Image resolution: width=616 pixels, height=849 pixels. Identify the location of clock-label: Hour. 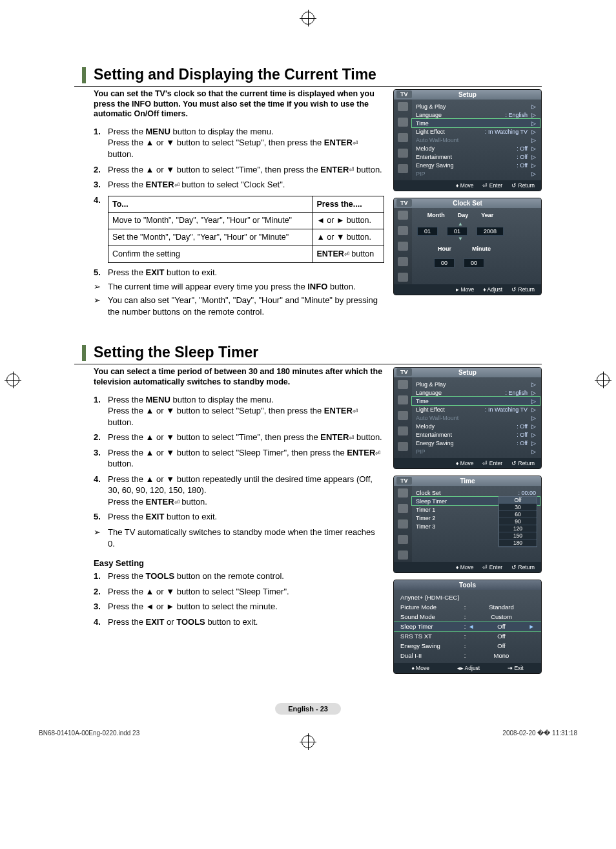
(444, 249).